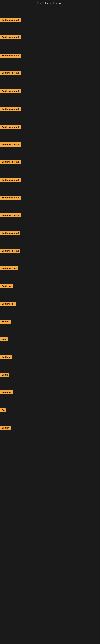 Image resolution: width=100 pixels, height=644 pixels. I want to click on bottleneck-badge-6: Bottleneck result, so click(10, 109).